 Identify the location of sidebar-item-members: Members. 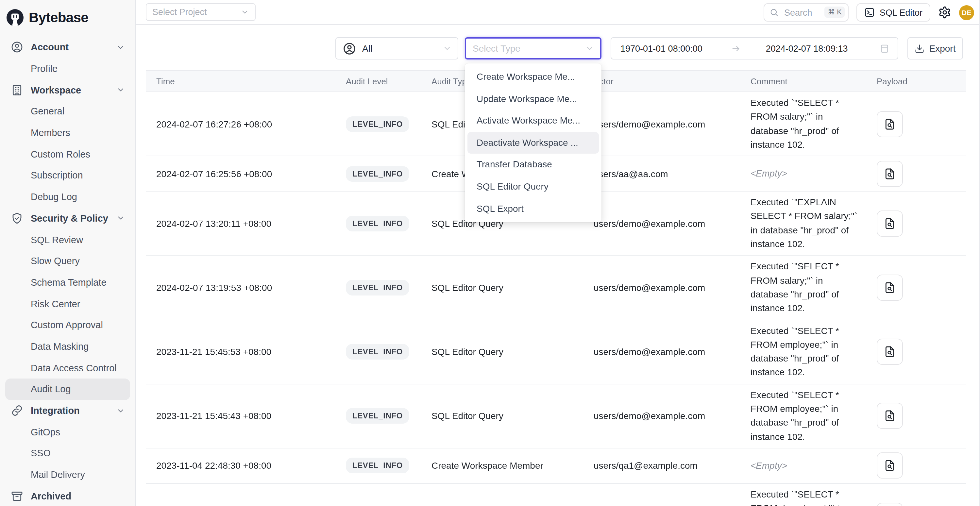
(68, 133).